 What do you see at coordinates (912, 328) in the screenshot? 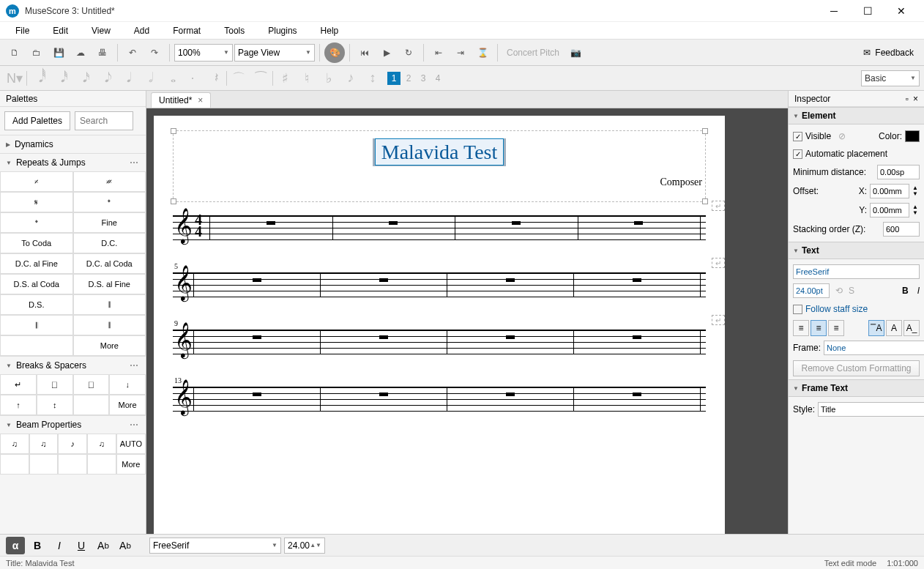
I see `valign-bot-button: A_` at bounding box center [912, 328].